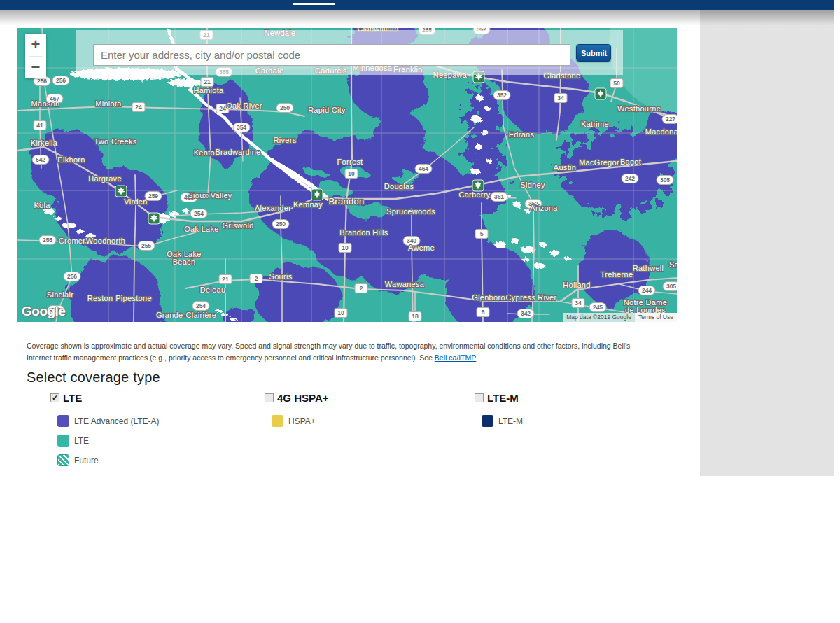  I want to click on map-town-label: Reston, so click(101, 298).